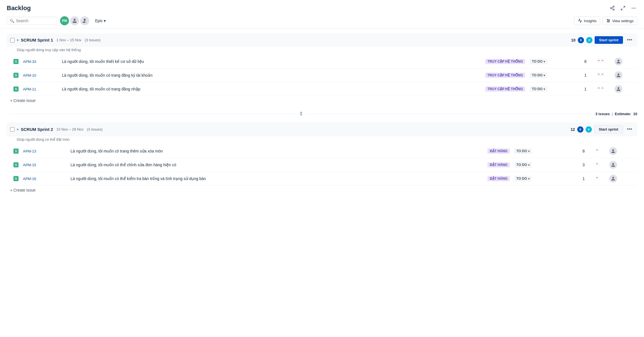 The image size is (644, 337). I want to click on sprint-2-issues-count: (3 issues), so click(94, 129).